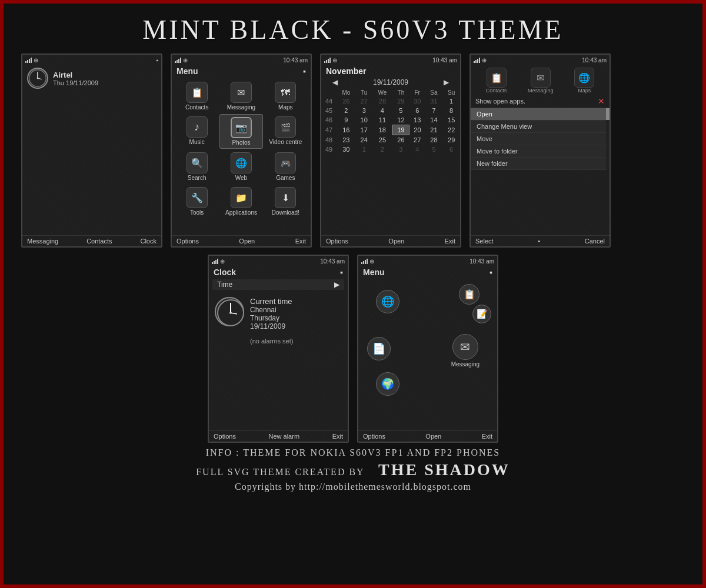  Describe the element at coordinates (286, 132) in the screenshot. I see `menu-item-video: Video centre` at that location.